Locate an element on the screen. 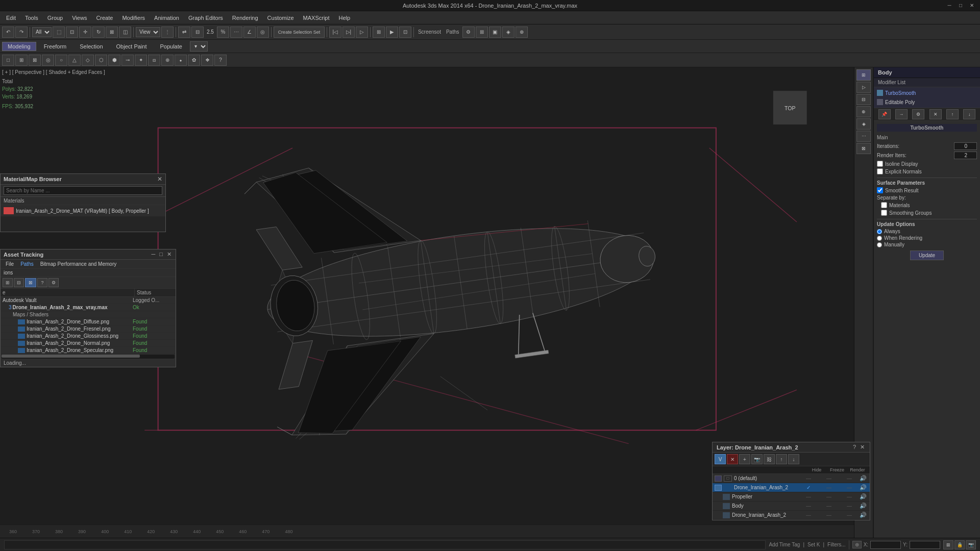 The height and width of the screenshot is (551, 980). extra-btn5: ⊕ is located at coordinates (522, 32).